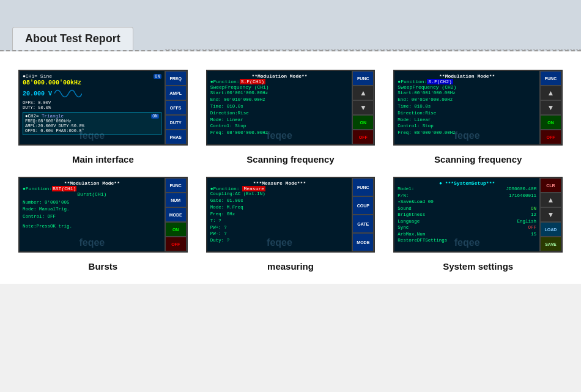  Describe the element at coordinates (34, 116) in the screenshot. I see `ch2-label: CH2=` at that location.